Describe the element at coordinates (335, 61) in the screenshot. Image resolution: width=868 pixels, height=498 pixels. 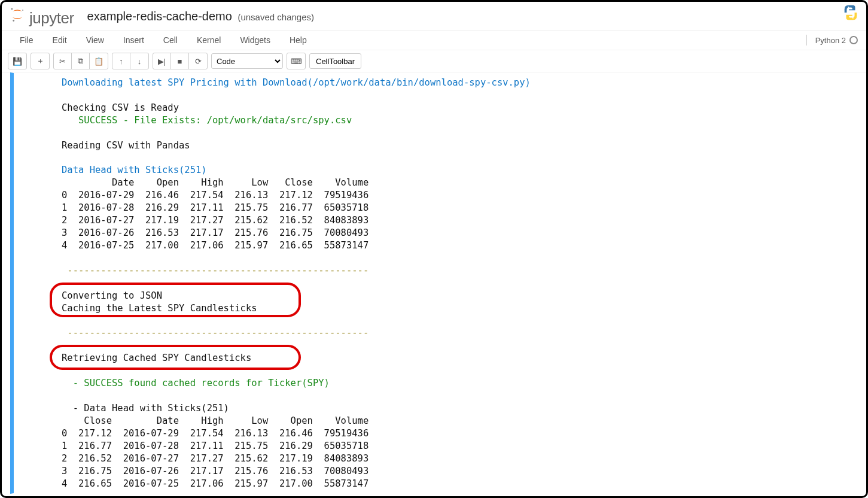
I see `celltoolbar-button: CellToolbar` at that location.